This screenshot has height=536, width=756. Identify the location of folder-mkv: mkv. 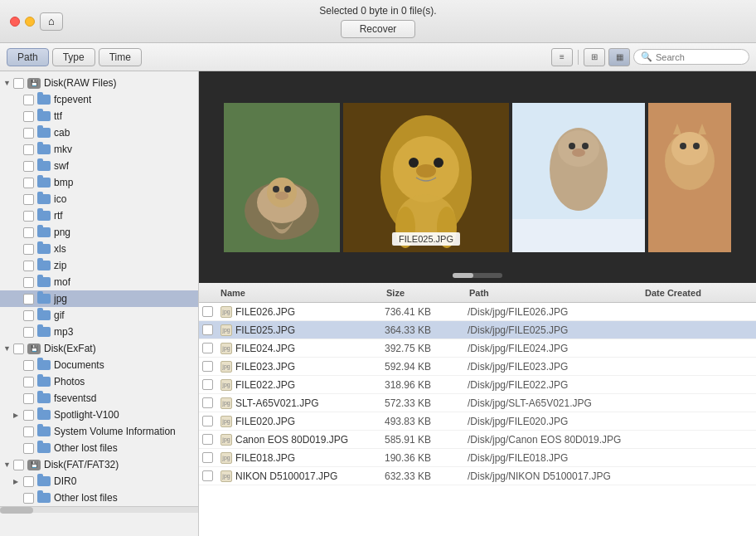
(99, 149).